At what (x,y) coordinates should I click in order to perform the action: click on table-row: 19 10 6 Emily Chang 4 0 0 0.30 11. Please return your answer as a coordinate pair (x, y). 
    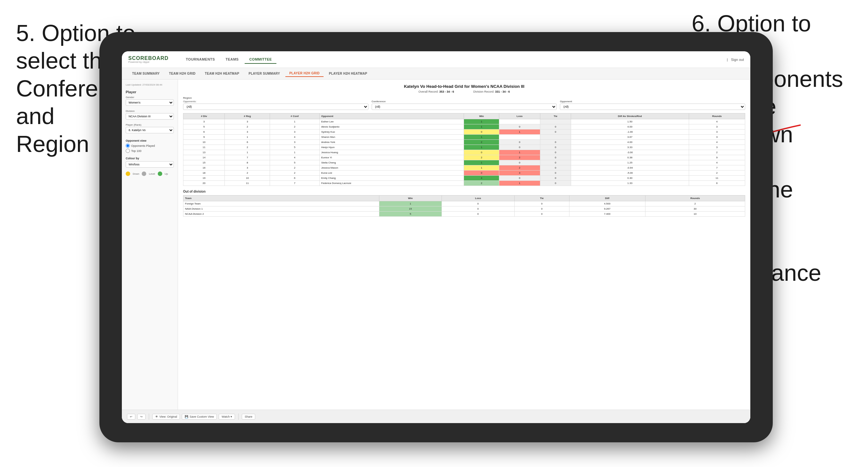
    Looking at the image, I should click on (464, 178).